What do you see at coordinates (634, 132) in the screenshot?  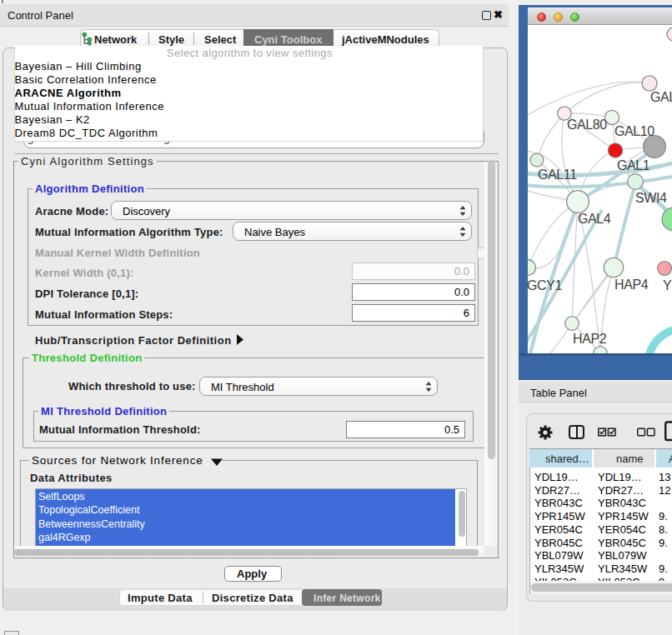 I see `svg-text: GAL10` at bounding box center [634, 132].